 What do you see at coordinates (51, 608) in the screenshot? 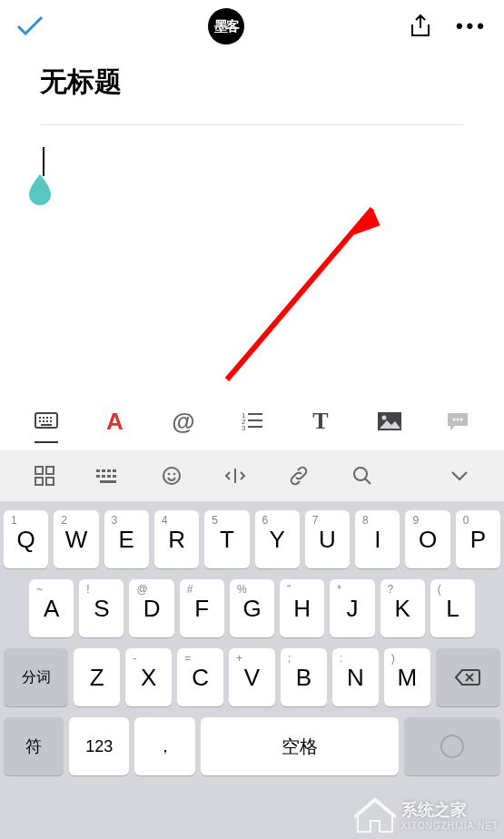
I see `key-A: ~A` at bounding box center [51, 608].